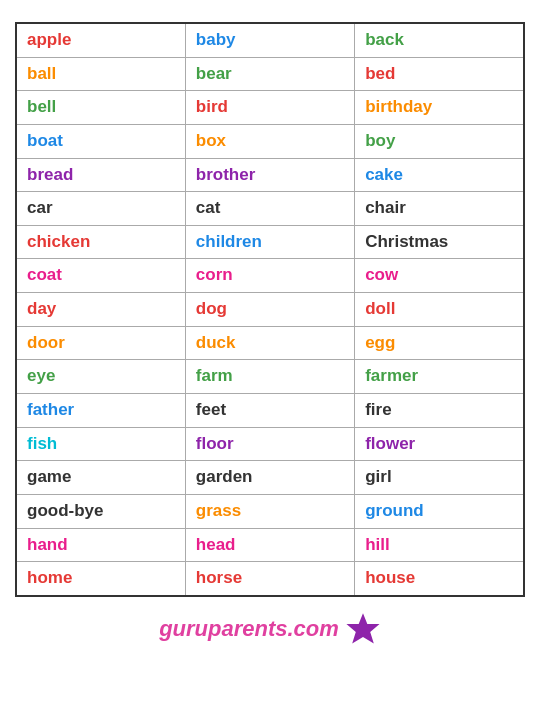 The image size is (540, 720). I want to click on word-cell: car, so click(100, 209).